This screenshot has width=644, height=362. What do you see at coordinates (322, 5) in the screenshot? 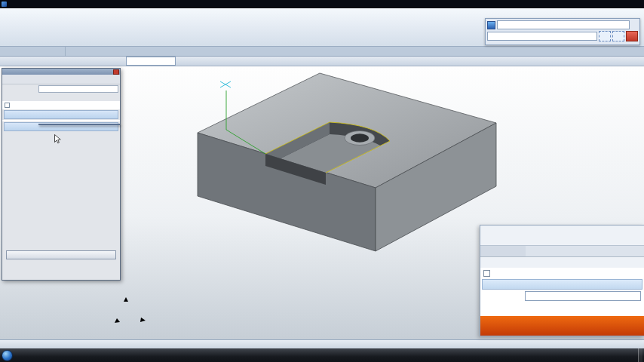
I see `titlebar` at bounding box center [322, 5].